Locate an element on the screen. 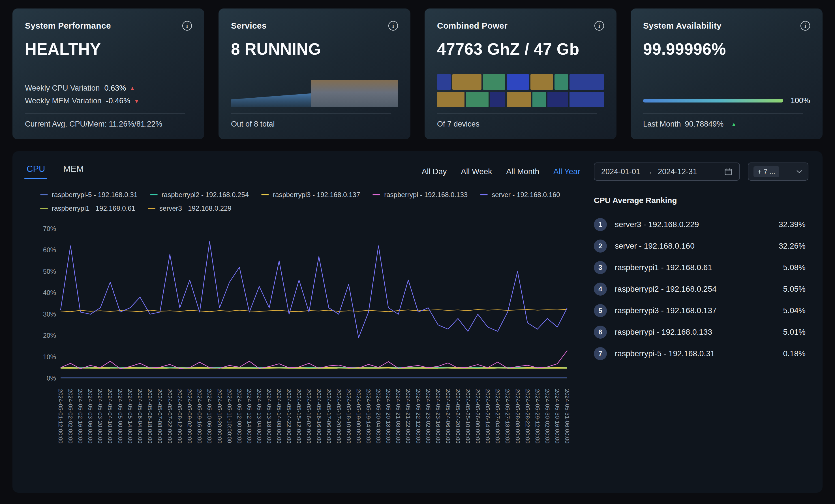 This screenshot has width=835, height=504. ranking-row: 2server - 192.168.0.16032.26% is located at coordinates (699, 246).